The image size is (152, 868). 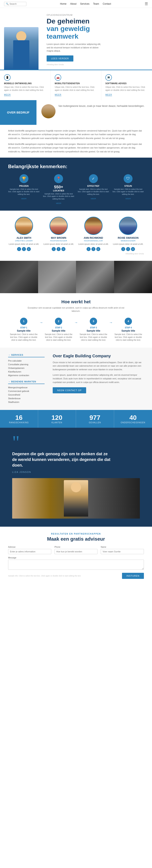 What do you see at coordinates (26, 398) in the screenshot?
I see `market-item-3: Stedenbouw` at bounding box center [26, 398].